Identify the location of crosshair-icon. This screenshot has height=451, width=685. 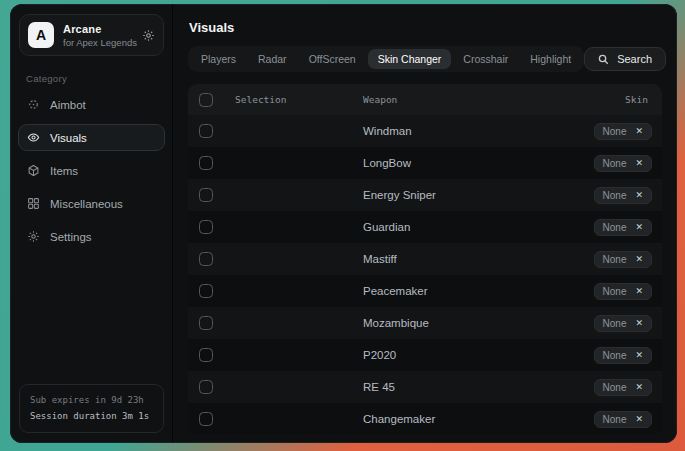
(34, 104).